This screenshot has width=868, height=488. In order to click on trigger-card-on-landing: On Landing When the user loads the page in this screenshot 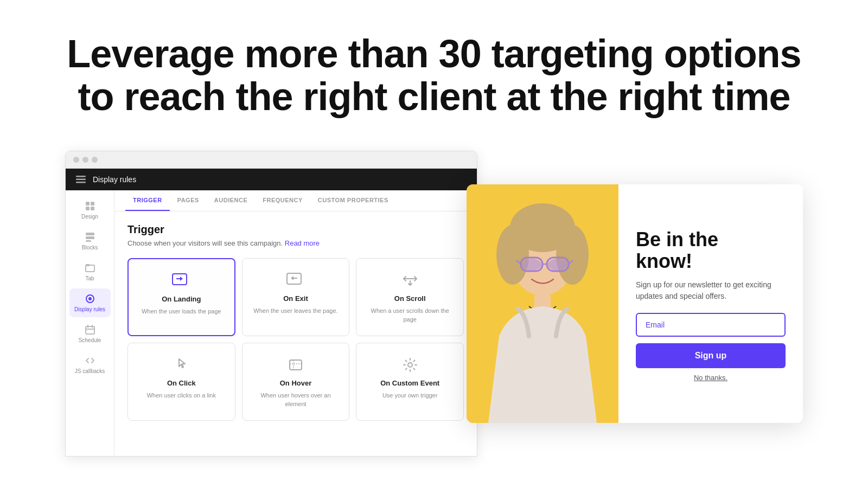, I will do `click(181, 297)`.